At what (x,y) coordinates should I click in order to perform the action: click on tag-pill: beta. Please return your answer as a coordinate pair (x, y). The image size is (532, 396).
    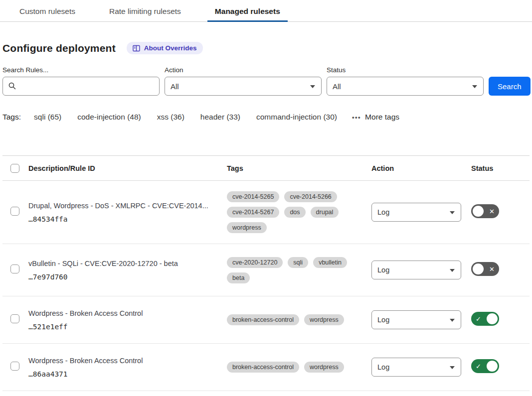
    Looking at the image, I should click on (238, 278).